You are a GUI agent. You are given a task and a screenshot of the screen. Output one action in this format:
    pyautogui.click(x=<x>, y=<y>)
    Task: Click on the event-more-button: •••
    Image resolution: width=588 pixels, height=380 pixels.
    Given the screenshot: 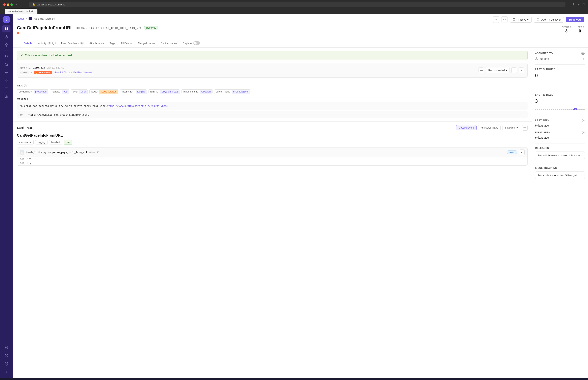 What is the action you would take?
    pyautogui.click(x=482, y=70)
    